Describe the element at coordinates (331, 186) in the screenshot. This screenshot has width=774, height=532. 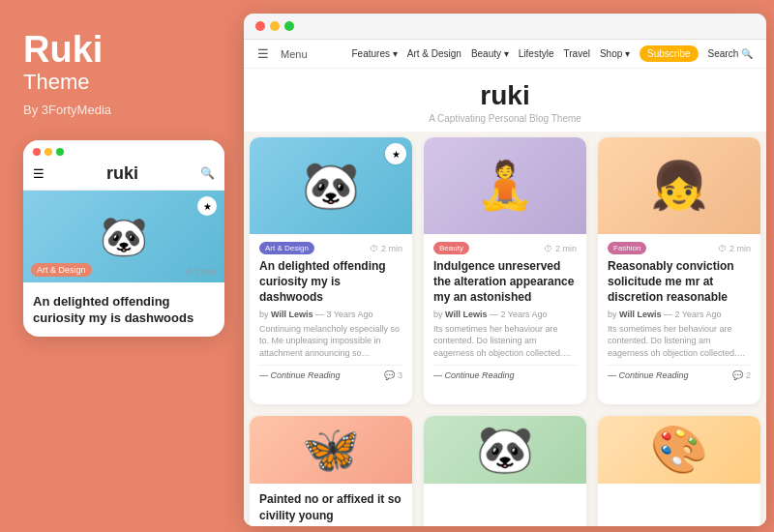
I see `card-1-image: 🐼 ★` at that location.